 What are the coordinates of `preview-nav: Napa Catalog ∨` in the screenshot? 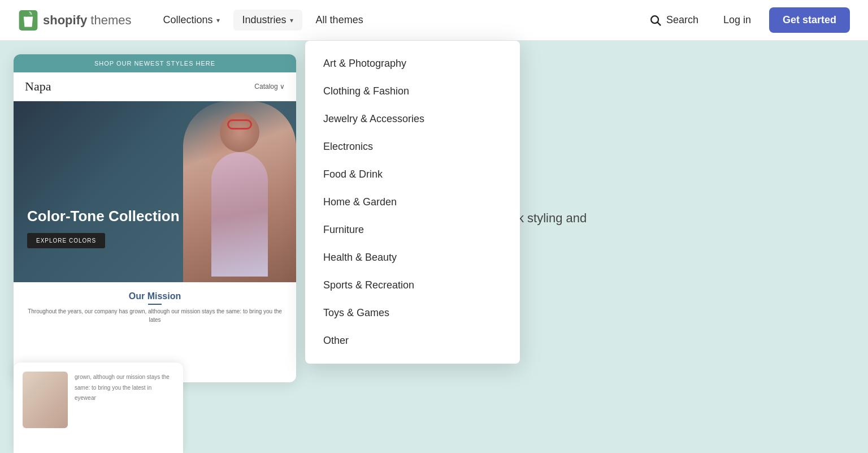 It's located at (155, 87).